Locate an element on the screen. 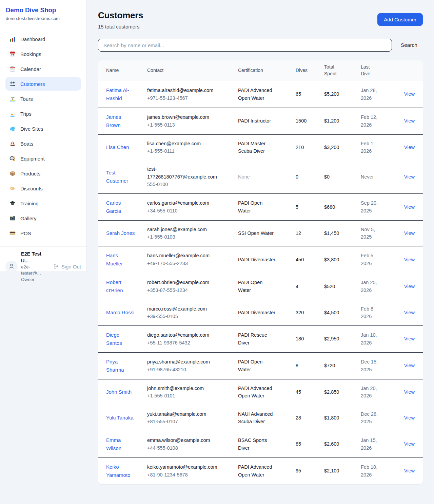  customer-last-dive: Jan 10, 2026 is located at coordinates (371, 339).